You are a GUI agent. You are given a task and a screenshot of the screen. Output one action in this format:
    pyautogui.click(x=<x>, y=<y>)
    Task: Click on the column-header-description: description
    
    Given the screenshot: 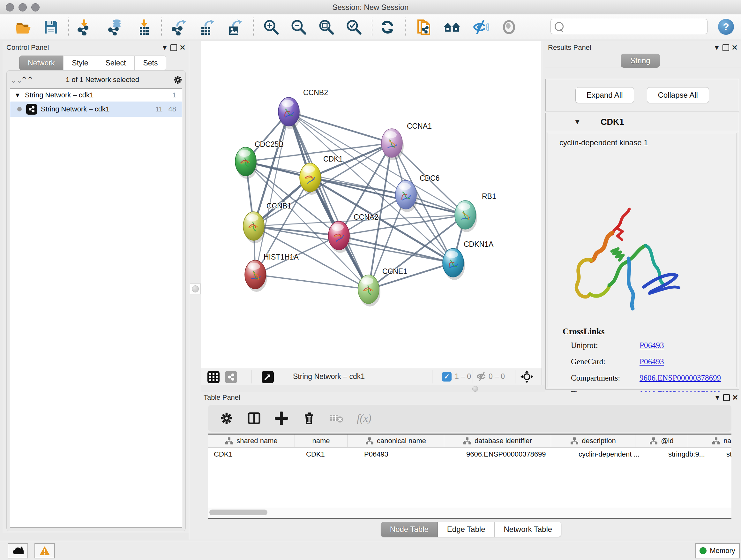 What is the action you would take?
    pyautogui.click(x=593, y=441)
    